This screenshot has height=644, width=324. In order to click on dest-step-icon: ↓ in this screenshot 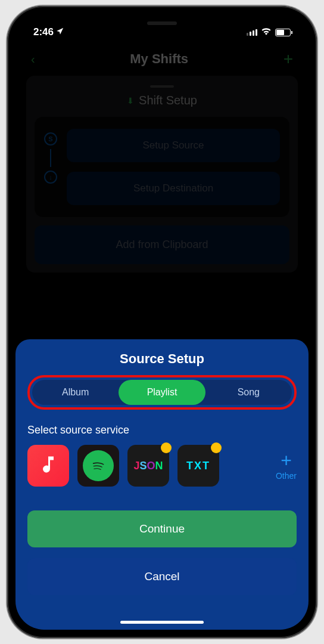, I will do `click(51, 177)`.